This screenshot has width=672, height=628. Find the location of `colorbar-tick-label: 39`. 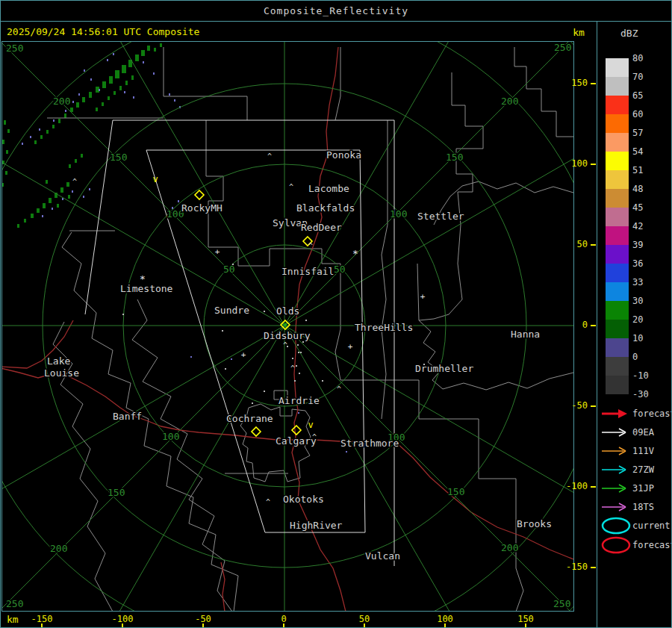

colorbar-tick-label: 39 is located at coordinates (649, 245).